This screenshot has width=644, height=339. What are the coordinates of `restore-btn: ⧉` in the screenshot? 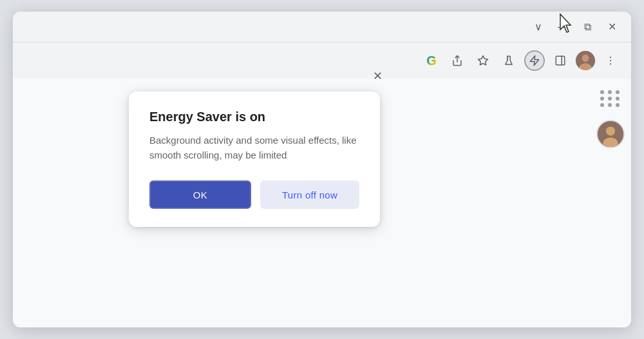 It's located at (587, 27).